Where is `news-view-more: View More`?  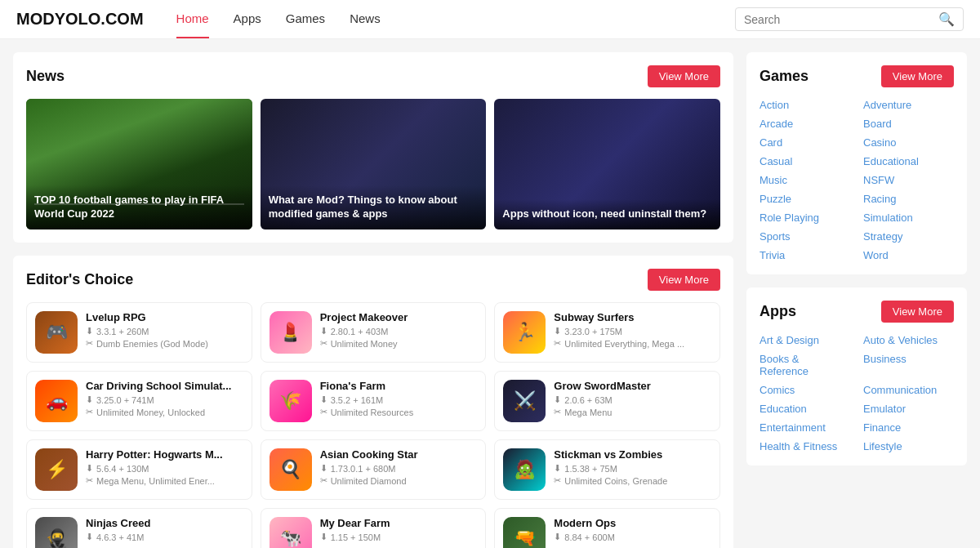 news-view-more: View More is located at coordinates (684, 77).